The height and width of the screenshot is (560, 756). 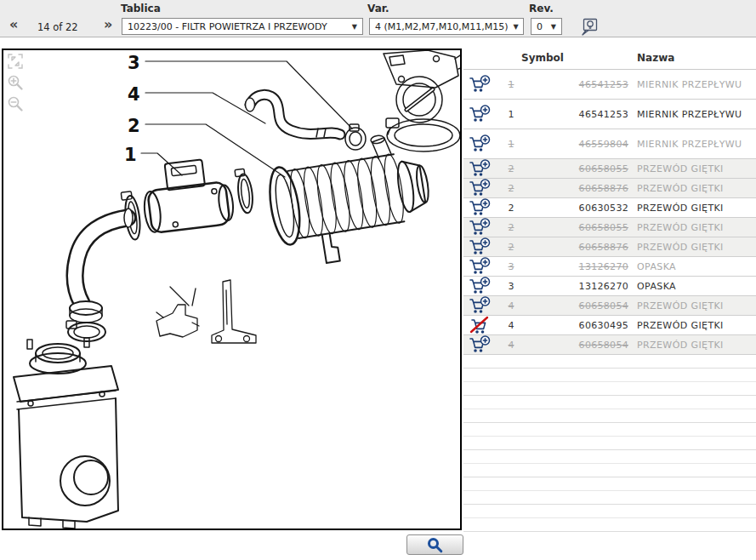 I want to click on prev-page-button: «, so click(x=14, y=25).